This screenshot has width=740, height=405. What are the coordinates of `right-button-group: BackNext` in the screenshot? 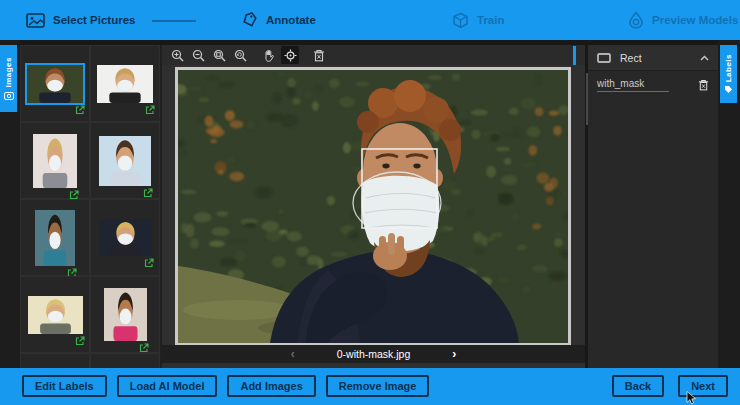 It's located at (670, 386).